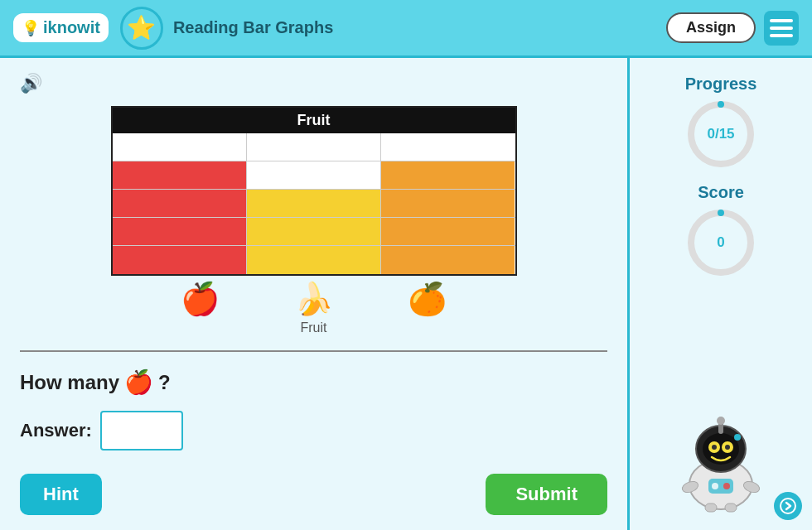 This screenshot has width=812, height=530. Describe the element at coordinates (313, 351) in the screenshot. I see `divider` at that location.